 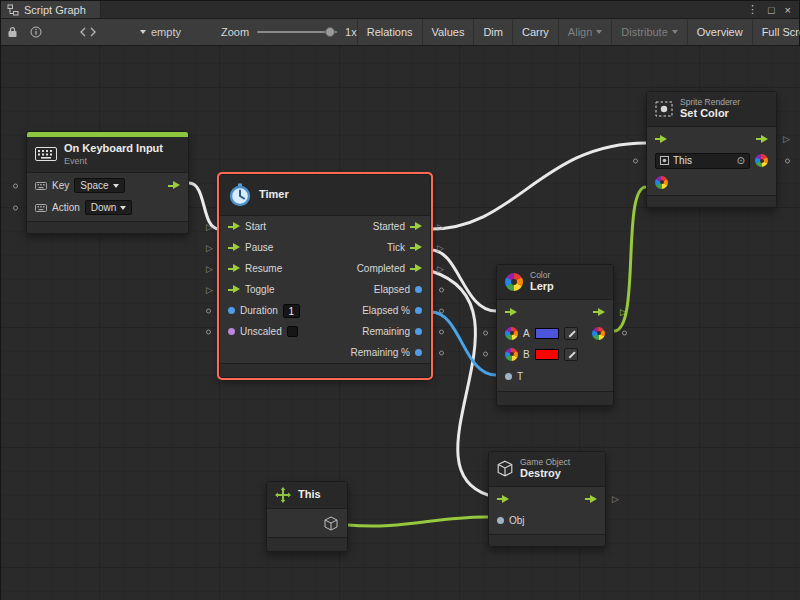 What do you see at coordinates (88, 32) in the screenshot?
I see `code-icon` at bounding box center [88, 32].